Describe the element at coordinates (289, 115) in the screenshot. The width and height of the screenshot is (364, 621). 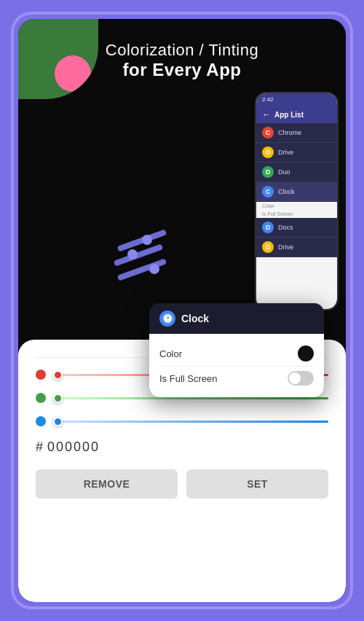
I see `app-list-title: App List` at that location.